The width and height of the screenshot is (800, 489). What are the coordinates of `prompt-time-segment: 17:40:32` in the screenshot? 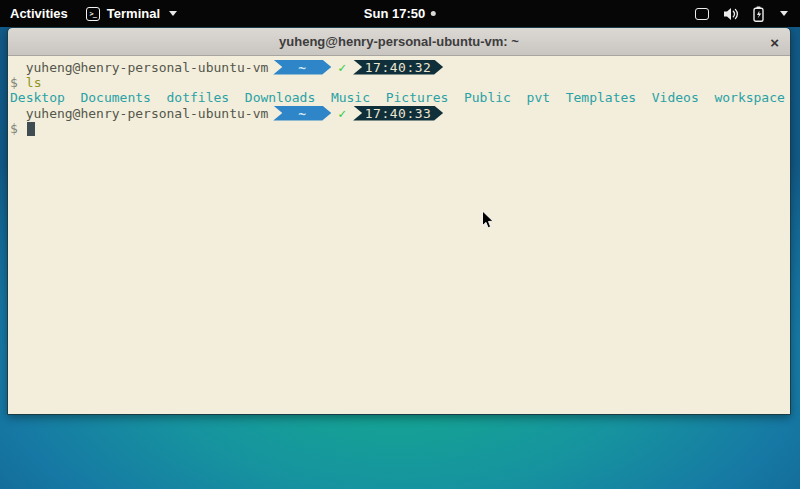 It's located at (398, 68).